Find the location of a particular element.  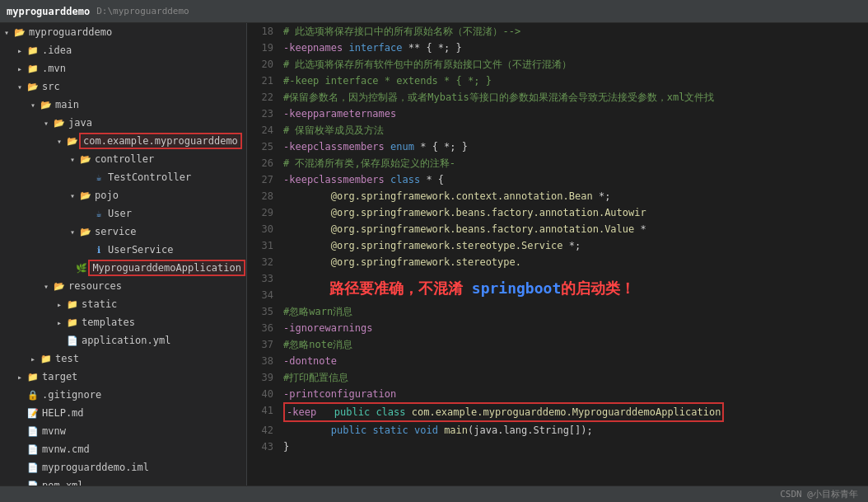

line-number: 20 is located at coordinates (264, 64).